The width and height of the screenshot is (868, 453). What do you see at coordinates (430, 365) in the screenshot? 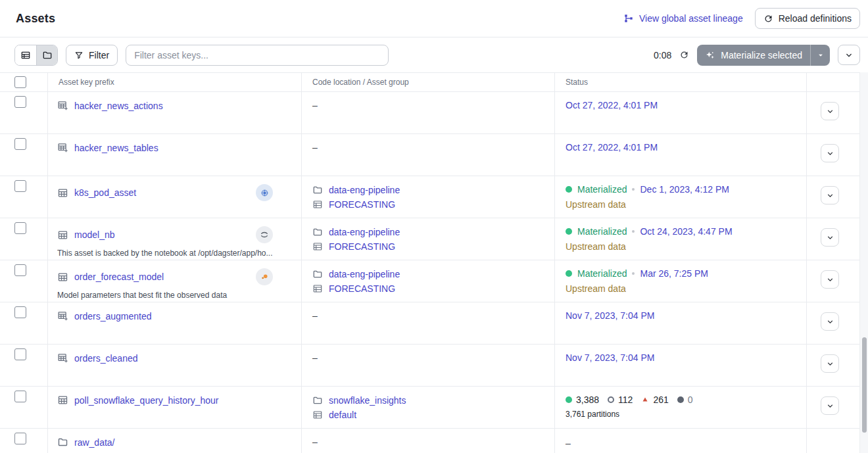
I see `table-row: orders_cleaned – Nov 7, 2023, 7:04 PM` at bounding box center [430, 365].